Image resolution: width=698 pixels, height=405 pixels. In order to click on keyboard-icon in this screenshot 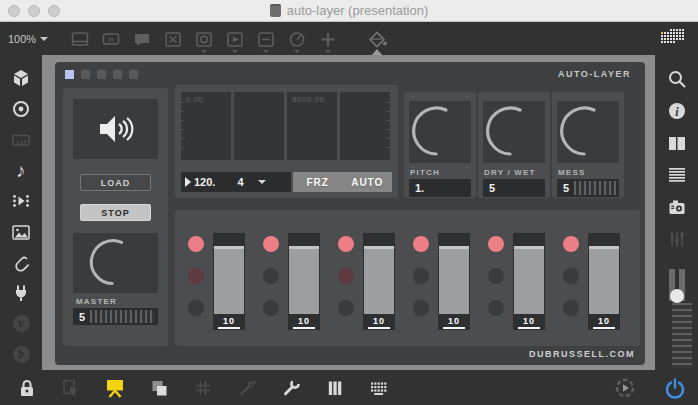, I will do `click(379, 388)`.